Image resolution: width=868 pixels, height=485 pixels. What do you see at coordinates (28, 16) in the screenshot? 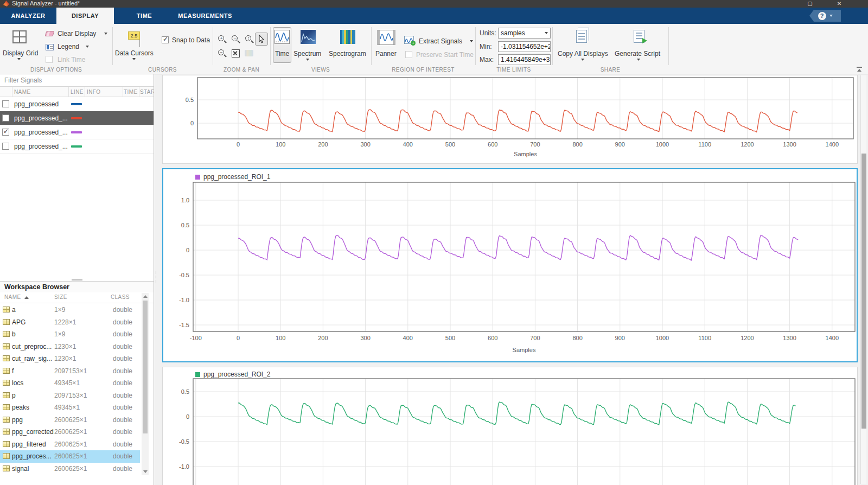
I see `tab-analyzer: ANALYZER` at bounding box center [28, 16].